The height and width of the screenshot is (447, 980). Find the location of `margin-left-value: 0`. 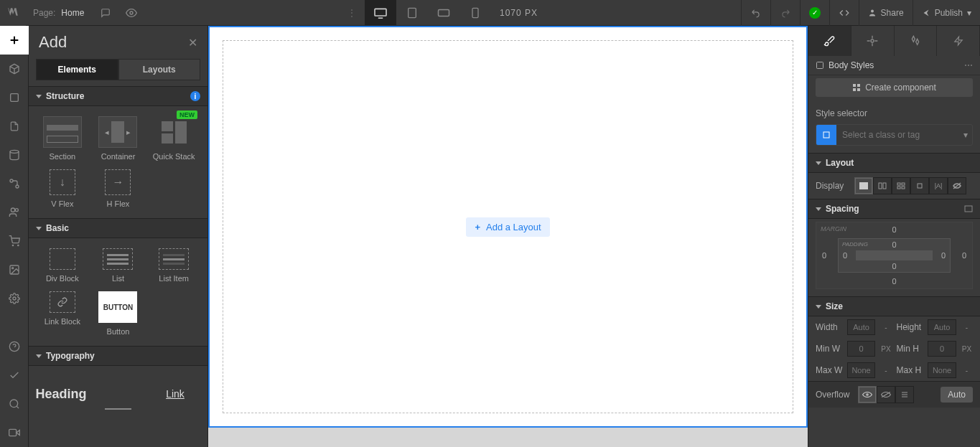

margin-left-value: 0 is located at coordinates (824, 255).